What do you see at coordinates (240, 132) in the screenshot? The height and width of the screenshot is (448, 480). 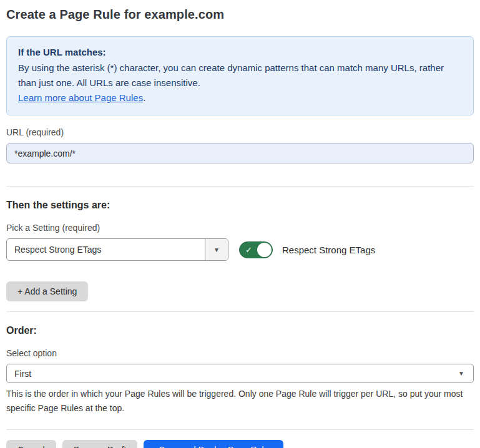 I see `url-field-label: URL (required)` at bounding box center [240, 132].